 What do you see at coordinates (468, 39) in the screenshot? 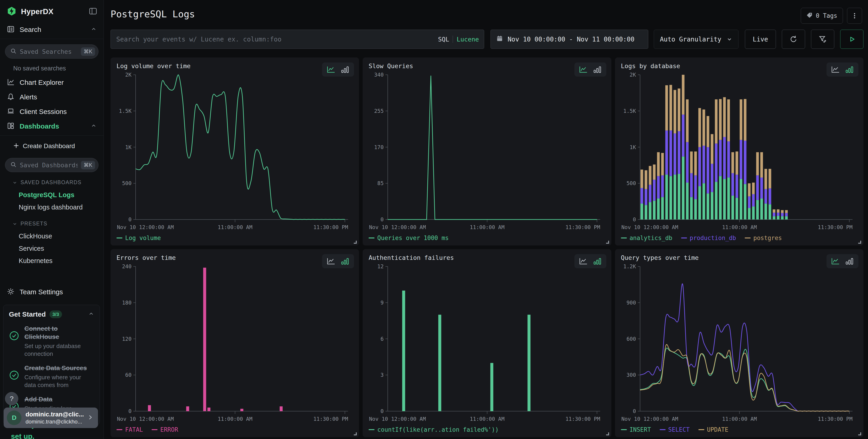
I see `lucene-mode-toggle: Lucene` at bounding box center [468, 39].